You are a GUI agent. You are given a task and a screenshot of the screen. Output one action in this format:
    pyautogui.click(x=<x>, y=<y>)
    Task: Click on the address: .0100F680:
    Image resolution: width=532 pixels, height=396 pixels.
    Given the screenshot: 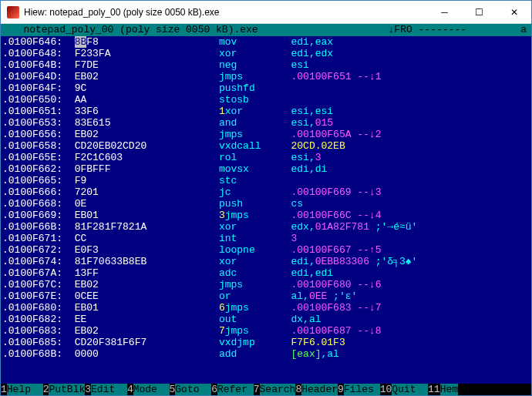 What is the action you would take?
    pyautogui.click(x=35, y=308)
    